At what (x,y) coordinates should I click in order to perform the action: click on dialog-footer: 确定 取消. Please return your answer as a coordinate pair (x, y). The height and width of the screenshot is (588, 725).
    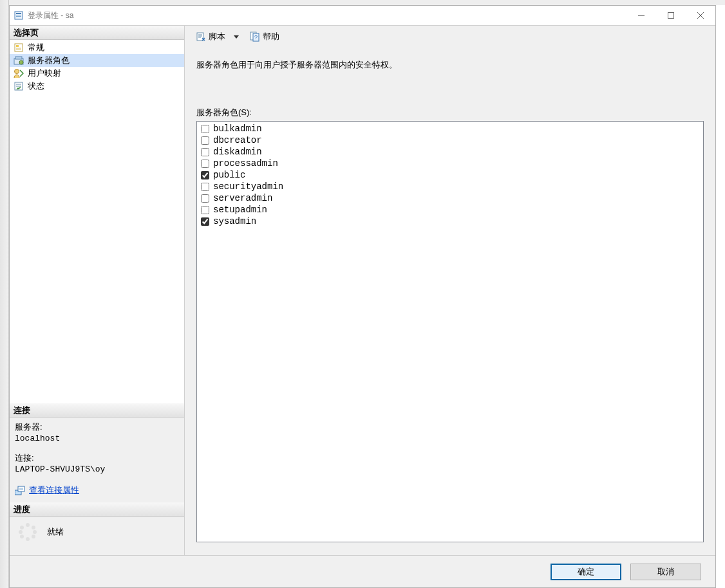
    Looking at the image, I should click on (362, 571).